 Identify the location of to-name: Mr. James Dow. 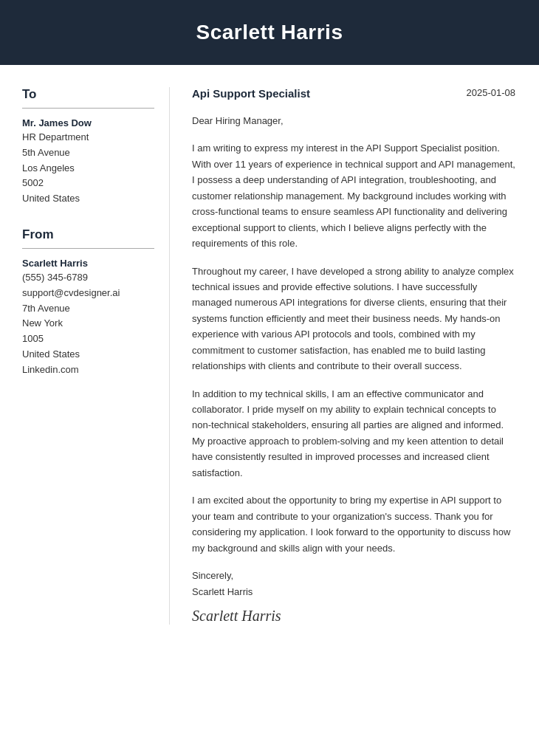
(89, 123).